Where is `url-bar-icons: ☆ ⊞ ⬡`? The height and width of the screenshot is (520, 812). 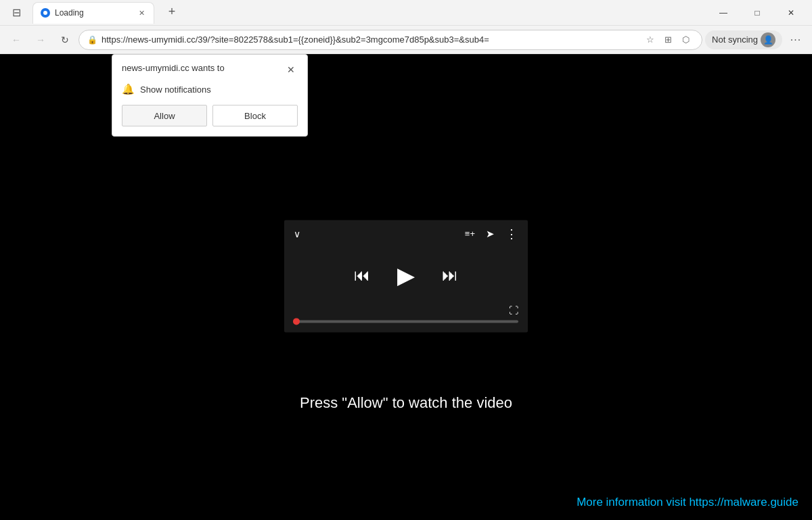 url-bar-icons: ☆ ⊞ ⬡ is located at coordinates (668, 40).